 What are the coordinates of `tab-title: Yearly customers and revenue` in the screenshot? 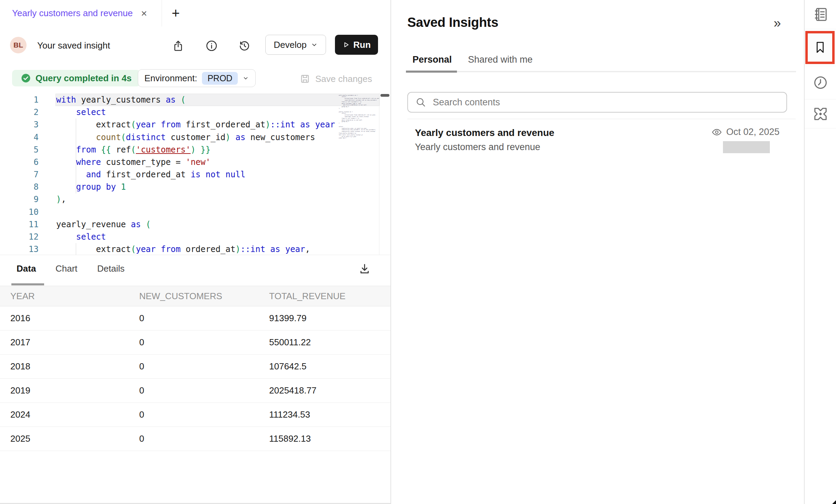 It's located at (72, 13).